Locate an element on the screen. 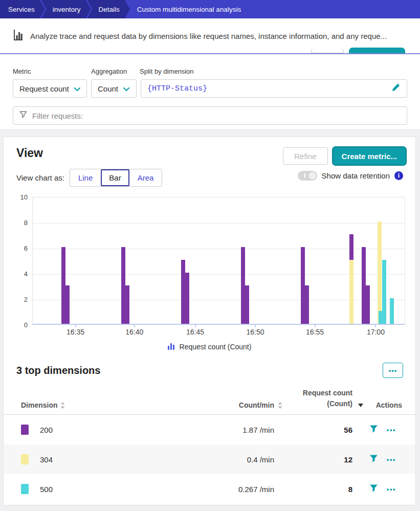  metric-dropdown: Request count is located at coordinates (50, 88).